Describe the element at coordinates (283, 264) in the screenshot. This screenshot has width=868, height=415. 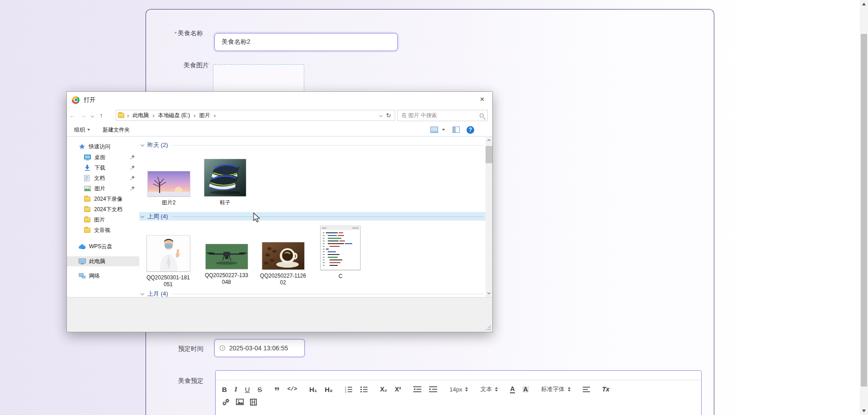
I see `file-item-coffee: QQ20250227-112602` at that location.